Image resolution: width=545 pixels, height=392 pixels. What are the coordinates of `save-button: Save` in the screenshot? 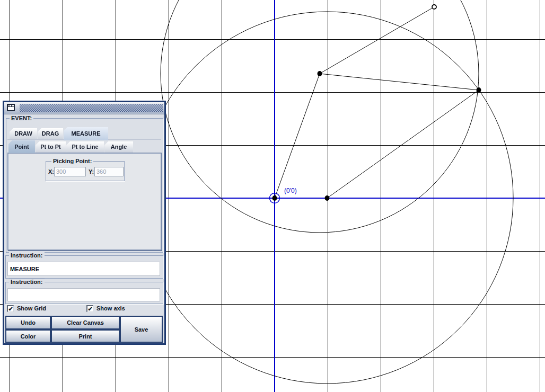 It's located at (141, 329).